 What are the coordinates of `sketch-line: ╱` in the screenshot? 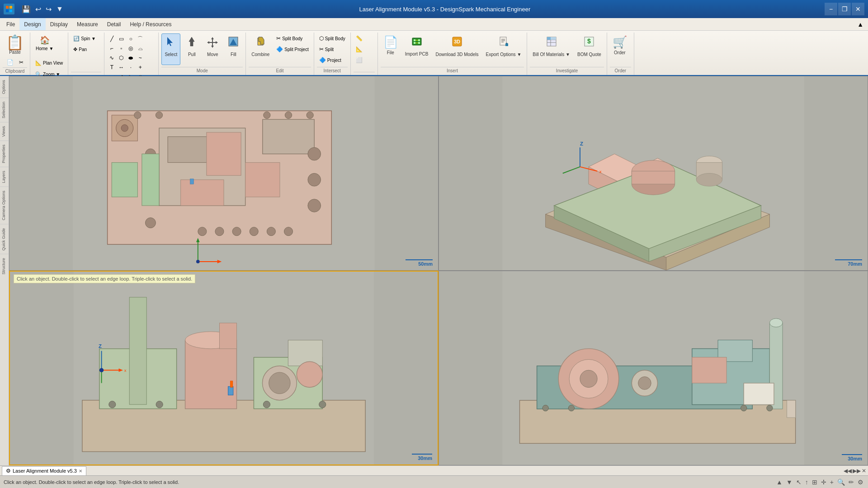 It's located at (112, 39).